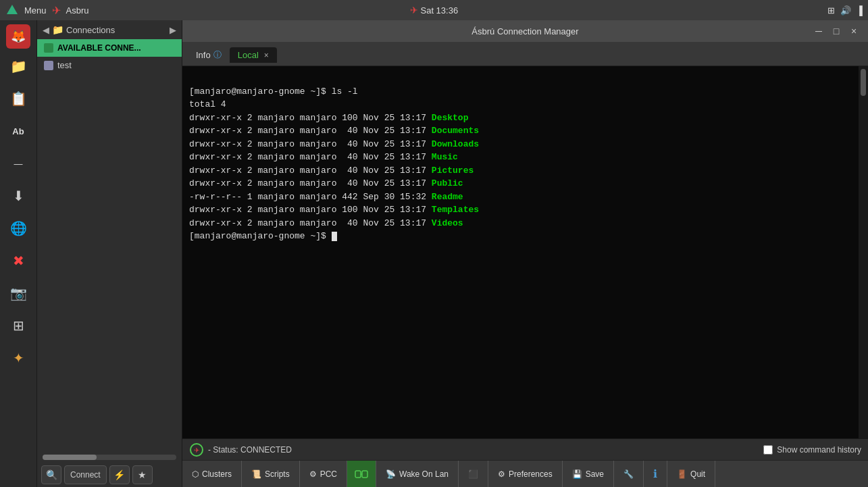  Describe the element at coordinates (218, 55) in the screenshot. I see `info-circle-icon: ⓘ` at that location.